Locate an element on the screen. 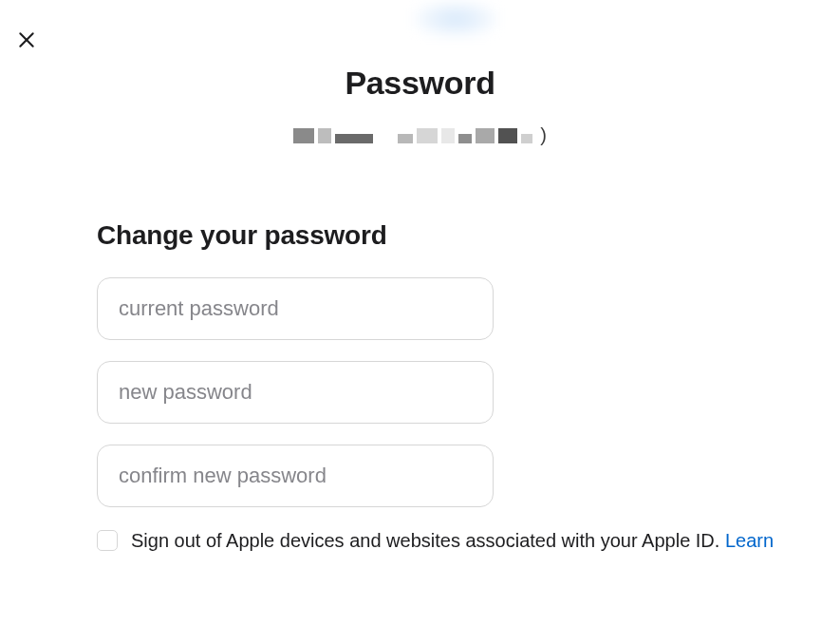  account-identifier-row: ) is located at coordinates (420, 135).